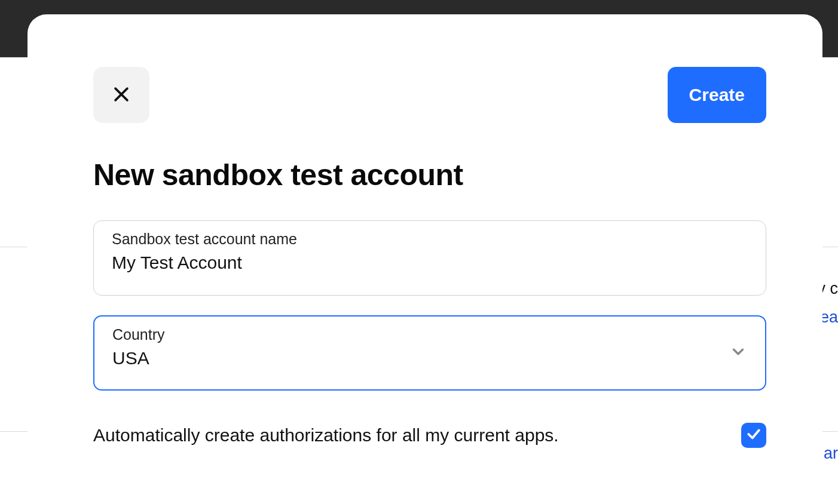  I want to click on close-button, so click(121, 95).